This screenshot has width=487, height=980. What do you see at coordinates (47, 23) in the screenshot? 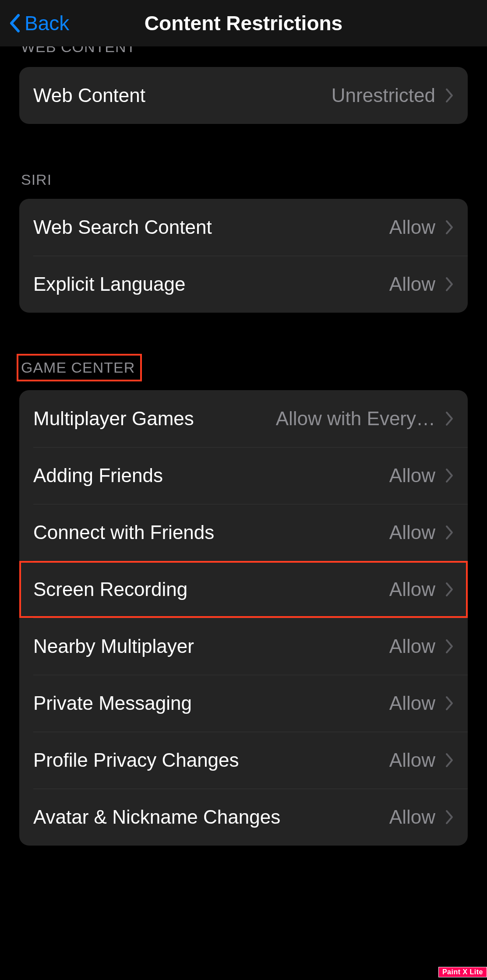
I see `back-label: Back` at bounding box center [47, 23].